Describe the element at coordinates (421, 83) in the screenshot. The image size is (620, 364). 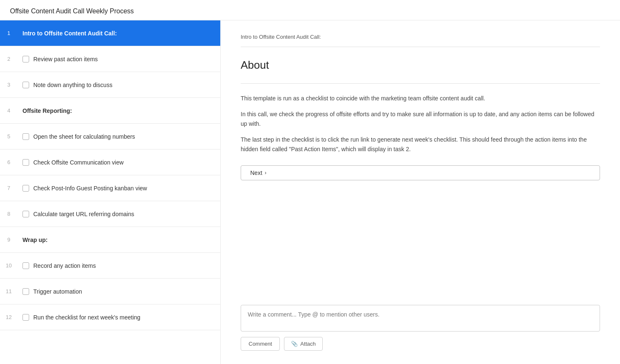
I see `right-divider2` at that location.